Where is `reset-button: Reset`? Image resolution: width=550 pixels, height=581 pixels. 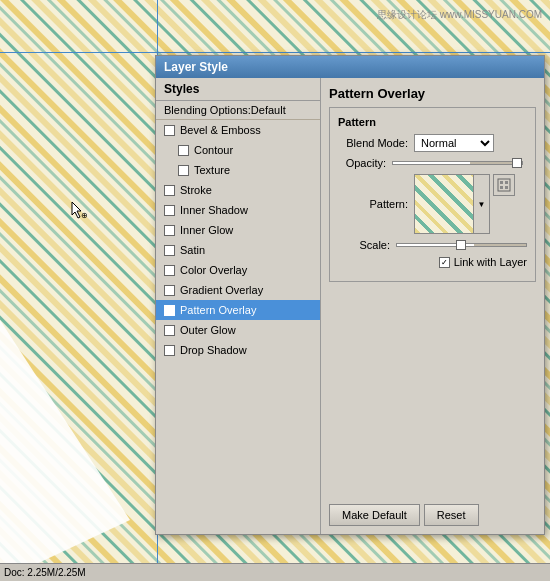 reset-button: Reset is located at coordinates (452, 515).